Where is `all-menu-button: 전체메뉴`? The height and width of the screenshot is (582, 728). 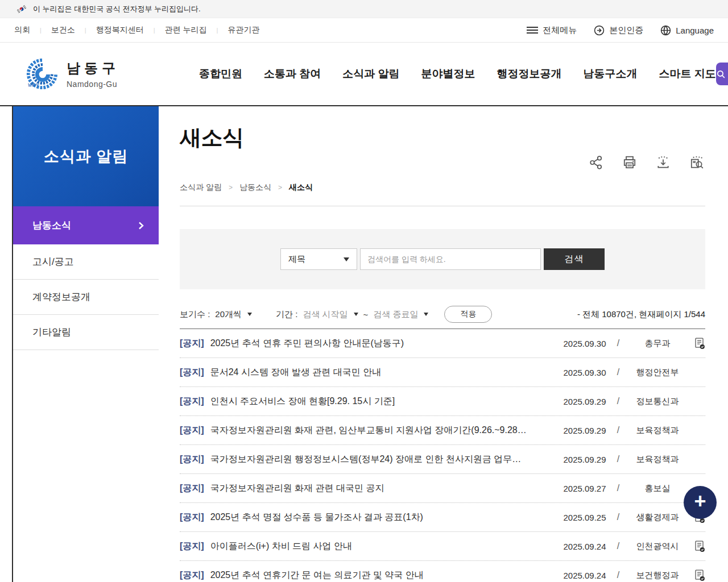 all-menu-button: 전체메뉴 is located at coordinates (552, 31).